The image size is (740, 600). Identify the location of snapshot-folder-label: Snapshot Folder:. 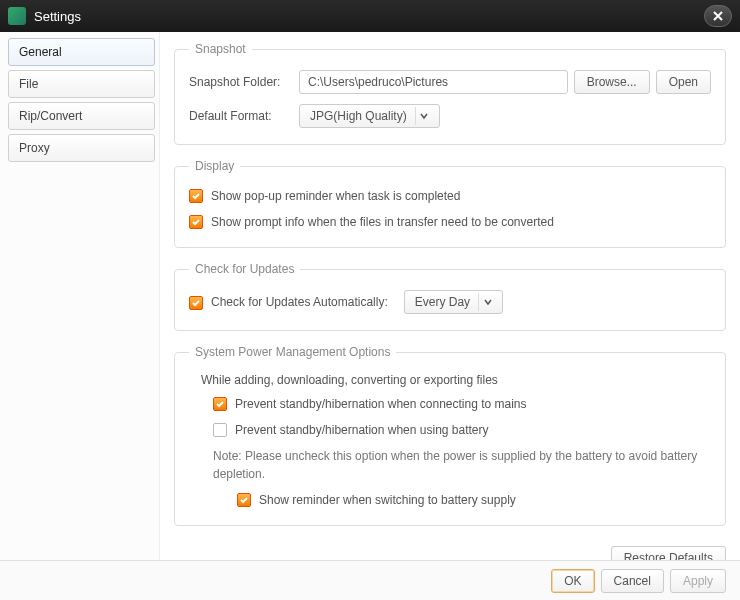
(244, 82).